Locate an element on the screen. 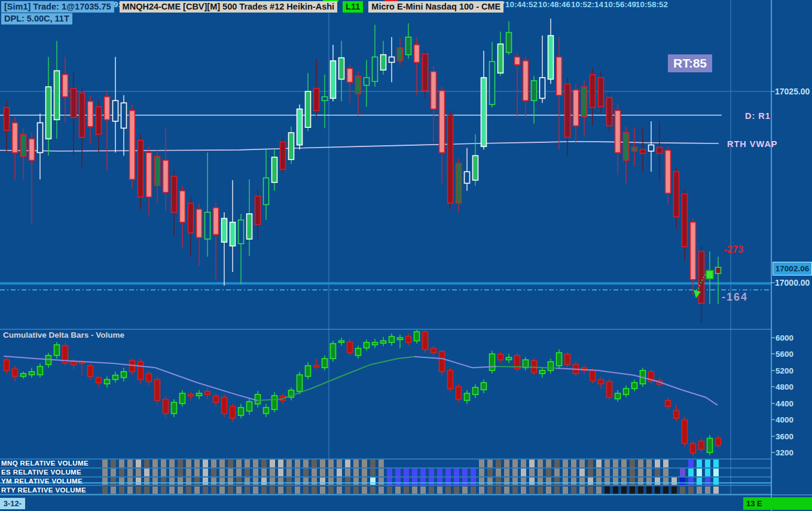 Image resolution: width=812 pixels, height=511 pixels. delta-tick-label: 6000 is located at coordinates (784, 338).